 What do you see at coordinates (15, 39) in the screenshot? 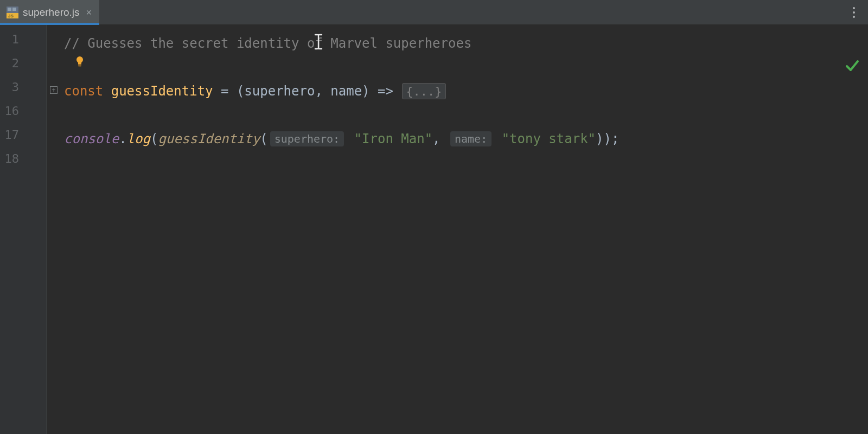
I see `line-number: 1` at bounding box center [15, 39].